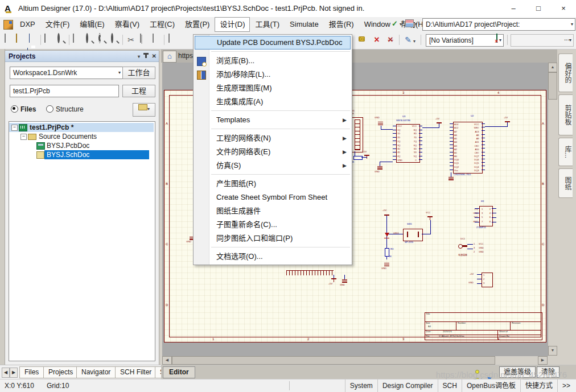 This screenshot has height=392, width=576. What do you see at coordinates (23, 109) in the screenshot?
I see `files-radio: Files` at bounding box center [23, 109].